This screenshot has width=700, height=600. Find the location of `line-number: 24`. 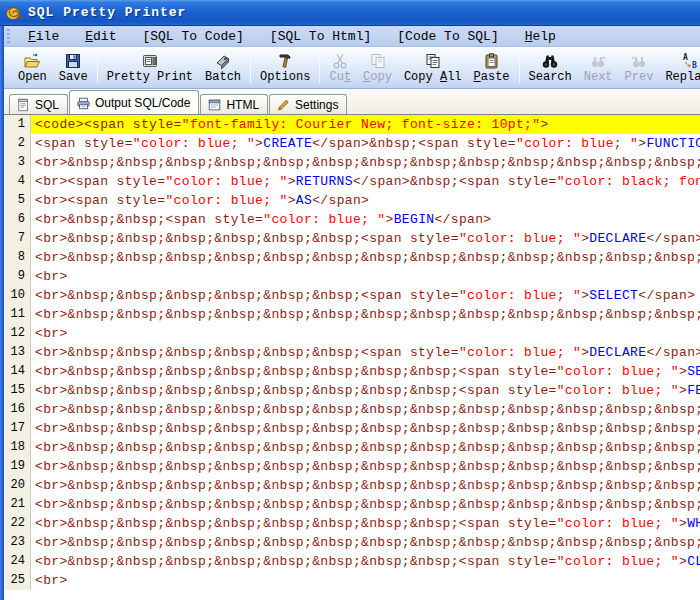

line-number: 24 is located at coordinates (18, 562).